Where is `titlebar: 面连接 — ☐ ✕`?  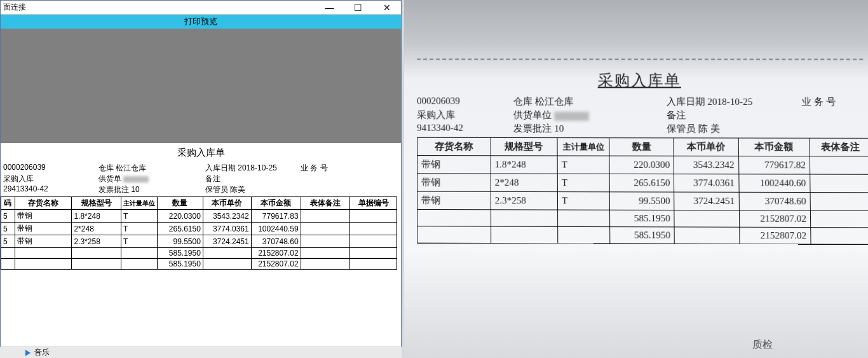 titlebar: 面连接 — ☐ ✕ is located at coordinates (201, 8).